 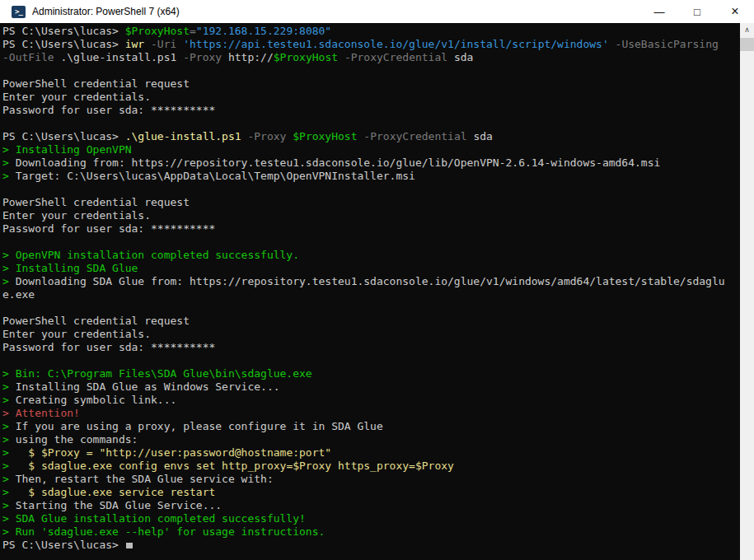 What do you see at coordinates (371, 268) in the screenshot?
I see `terminal-line: > Installing SDA Glue` at bounding box center [371, 268].